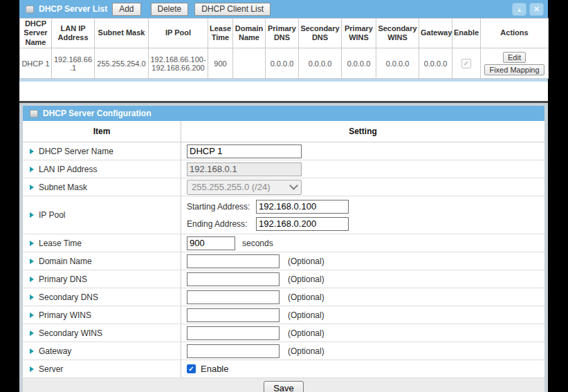  What do you see at coordinates (51, 369) in the screenshot?
I see `server-label: Server` at bounding box center [51, 369].